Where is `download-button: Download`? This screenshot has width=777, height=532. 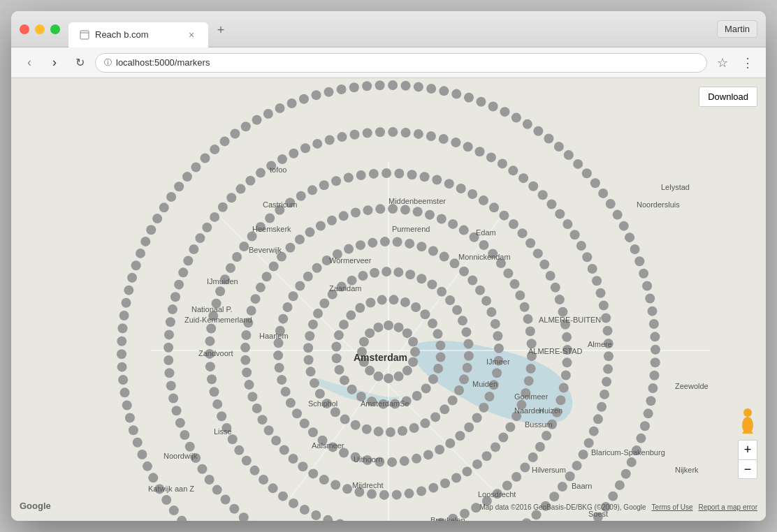 download-button: Download is located at coordinates (728, 96).